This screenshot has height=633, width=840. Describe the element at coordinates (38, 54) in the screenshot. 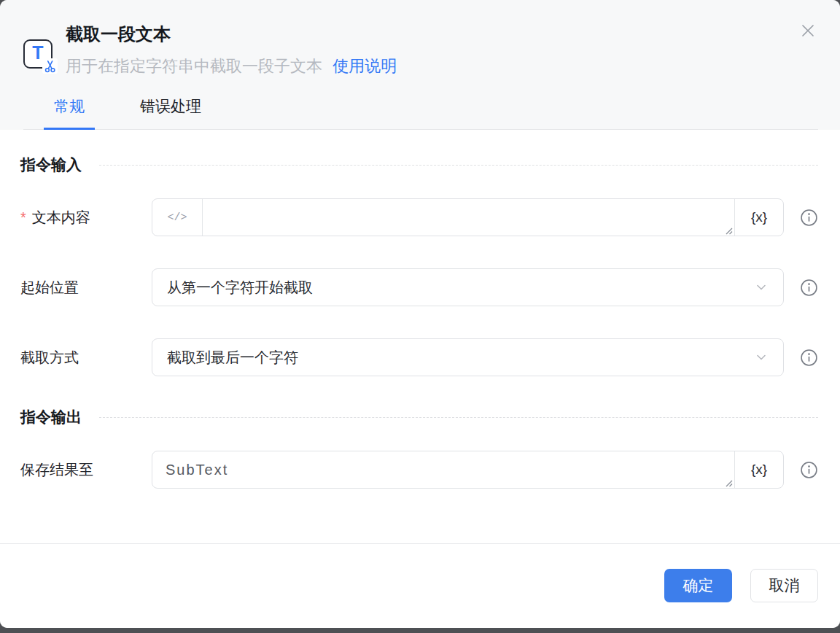

I see `text-cut-icon: T` at that location.